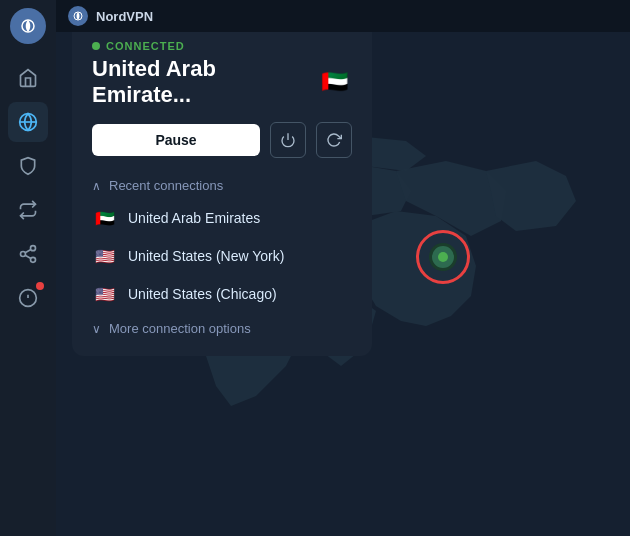 The width and height of the screenshot is (630, 536). Describe the element at coordinates (28, 166) in the screenshot. I see `sidebar-item-shield` at that location.